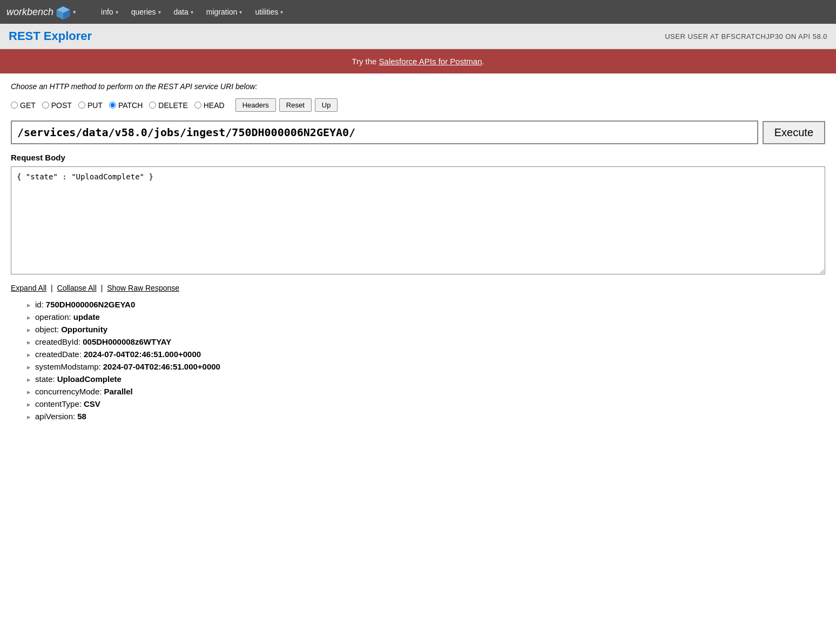 Image resolution: width=836 pixels, height=644 pixels. What do you see at coordinates (118, 391) in the screenshot?
I see `field-value: Parallel` at bounding box center [118, 391].